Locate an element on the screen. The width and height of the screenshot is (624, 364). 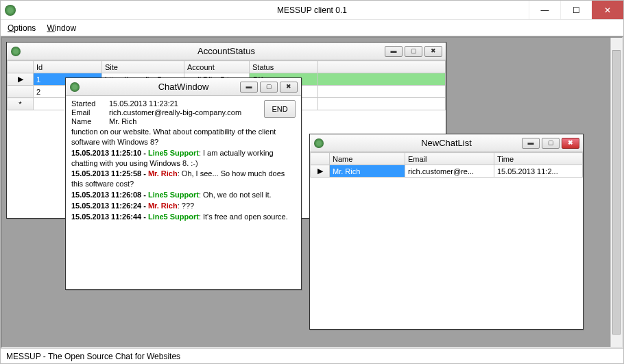
col-id: Id is located at coordinates (68, 67).